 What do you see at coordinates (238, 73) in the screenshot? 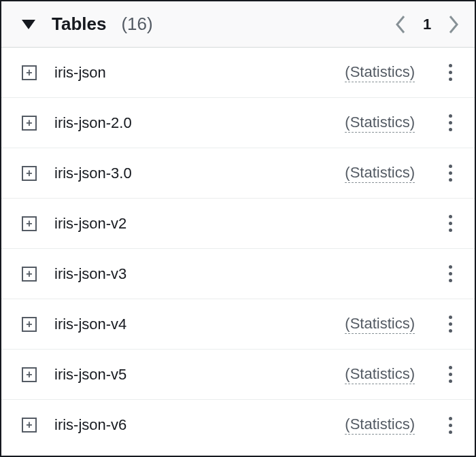
I see `table-row: +iris-json(Statistics)` at bounding box center [238, 73].